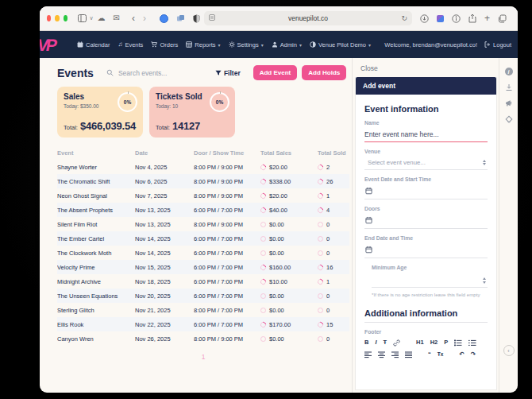 This screenshot has height=399, width=532. What do you see at coordinates (367, 343) in the screenshot?
I see `bold-icon: B` at bounding box center [367, 343].